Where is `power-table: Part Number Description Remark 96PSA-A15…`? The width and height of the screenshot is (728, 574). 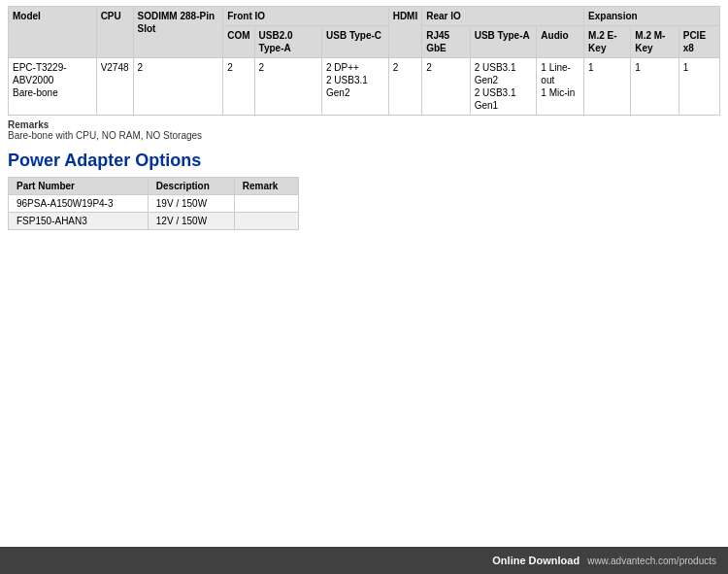
power-table: Part Number Description Remark 96PSA-A15… is located at coordinates (153, 204).